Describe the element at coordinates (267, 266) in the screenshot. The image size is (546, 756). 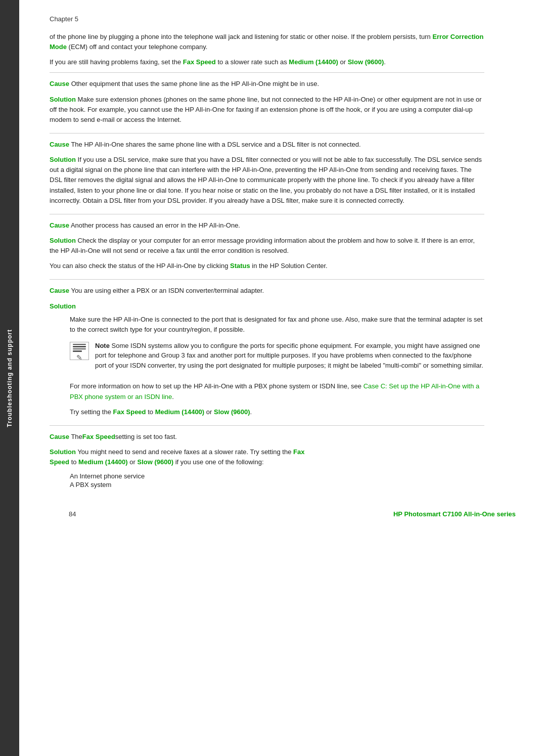
I see `block3-status-para: You can also check the status of the HP …` at that location.